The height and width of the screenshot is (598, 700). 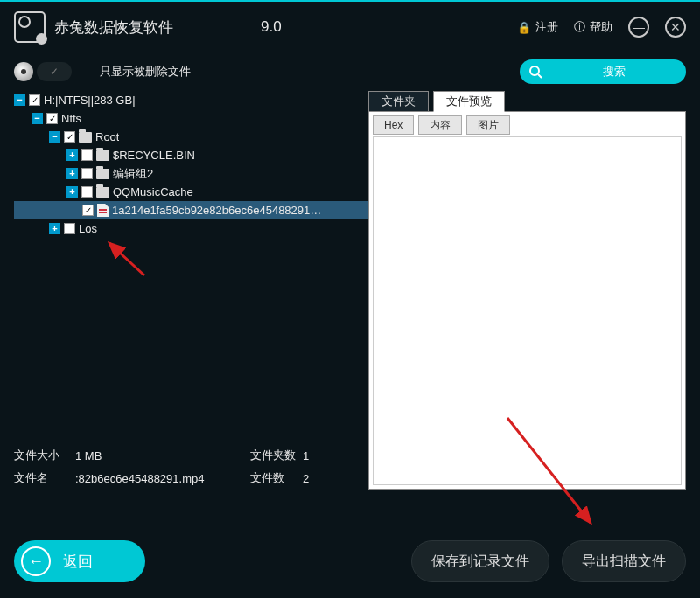 I want to click on help-link: ⓘ 帮助, so click(x=593, y=27).